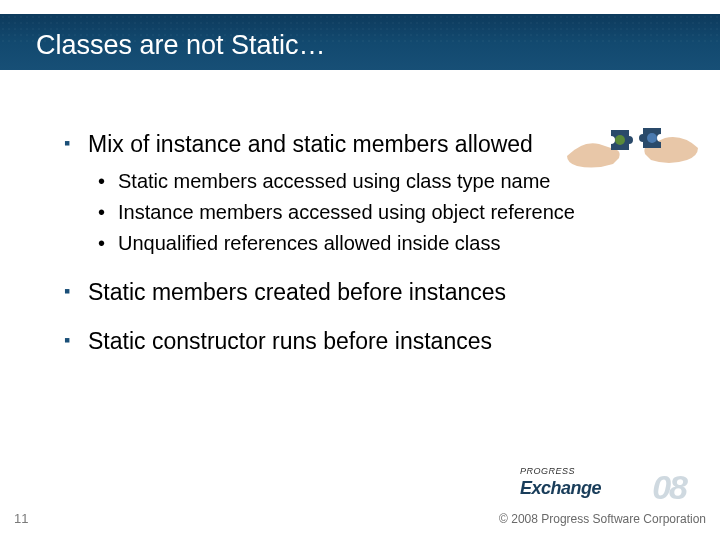 The height and width of the screenshot is (540, 720). Describe the element at coordinates (181, 46) in the screenshot. I see `slide-title: Classes are not Static…` at that location.